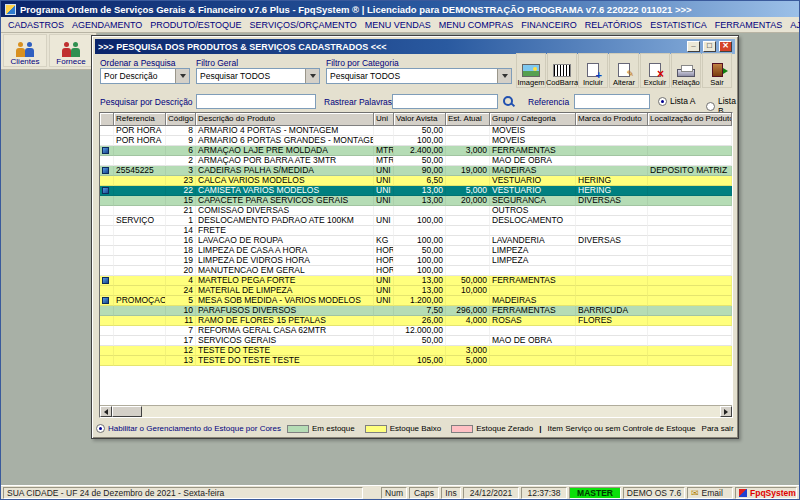 The height and width of the screenshot is (500, 800). I want to click on alterar-button: Alterar, so click(624, 70).